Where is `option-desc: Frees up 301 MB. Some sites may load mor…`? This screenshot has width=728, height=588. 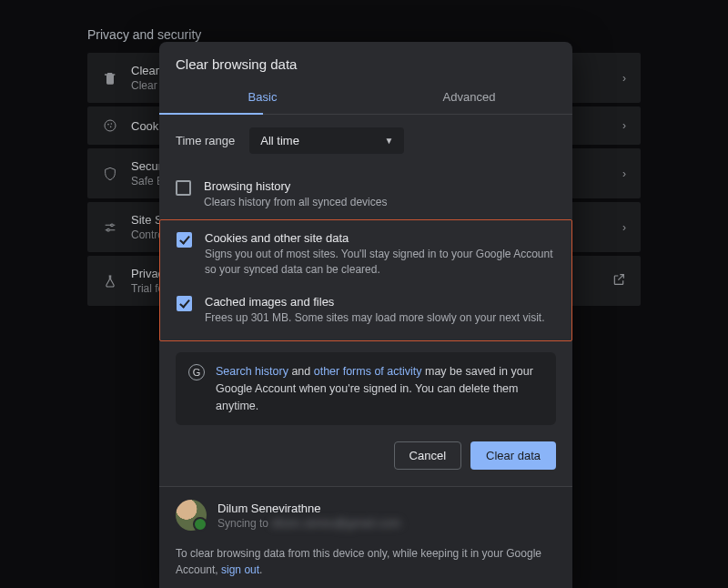
option-desc: Frees up 301 MB. Some sites may load mor… is located at coordinates (375, 319).